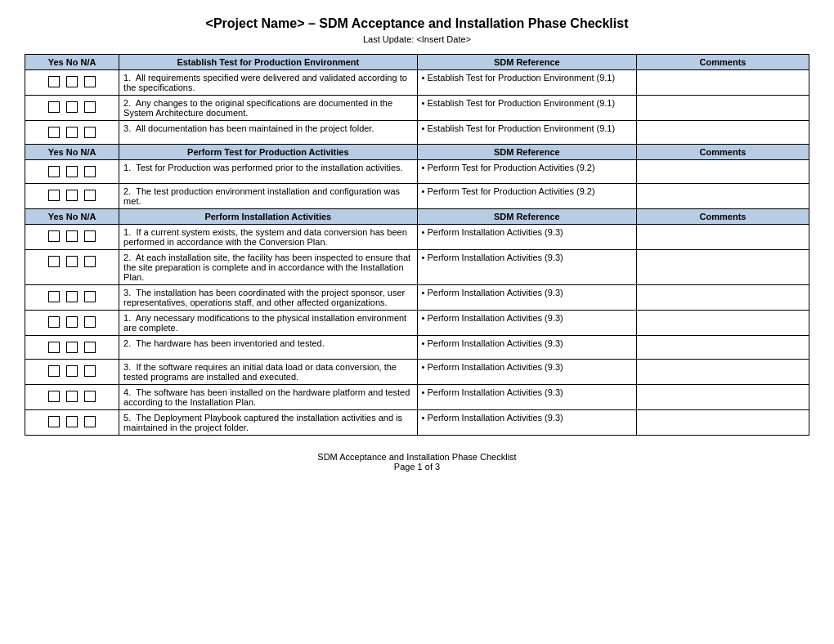 Image resolution: width=834 pixels, height=644 pixels. What do you see at coordinates (417, 39) in the screenshot?
I see `page-subtitle: Last Update: <Insert Date>` at bounding box center [417, 39].